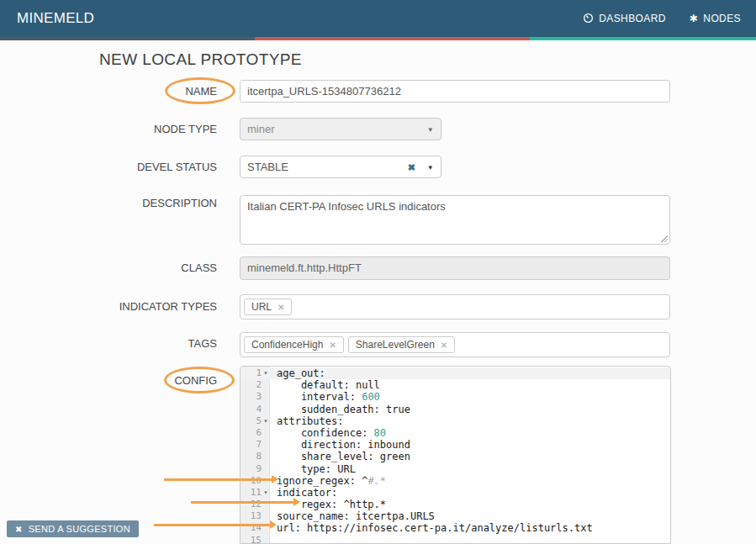 This screenshot has width=756, height=544. I want to click on description-textarea: Italian CERT-PA Infosec URLS indicators, so click(455, 220).